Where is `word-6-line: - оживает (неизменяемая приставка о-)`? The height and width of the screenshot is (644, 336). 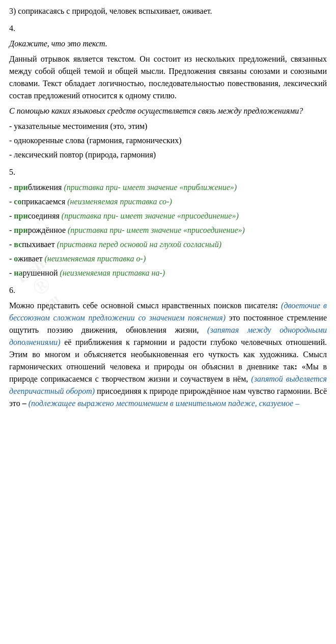 word-6-line: - оживает (неизменяемая приставка о-) is located at coordinates (168, 259).